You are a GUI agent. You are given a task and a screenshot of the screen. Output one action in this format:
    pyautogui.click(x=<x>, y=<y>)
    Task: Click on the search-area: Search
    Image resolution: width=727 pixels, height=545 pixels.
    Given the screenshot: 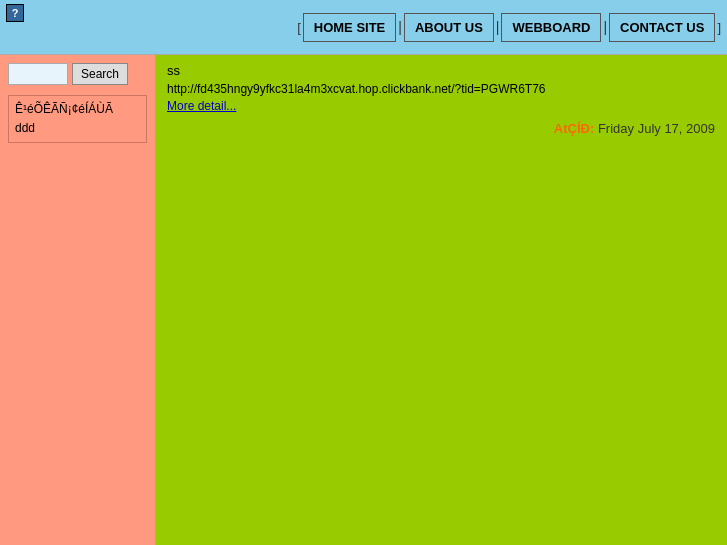 What is the action you would take?
    pyautogui.click(x=78, y=74)
    